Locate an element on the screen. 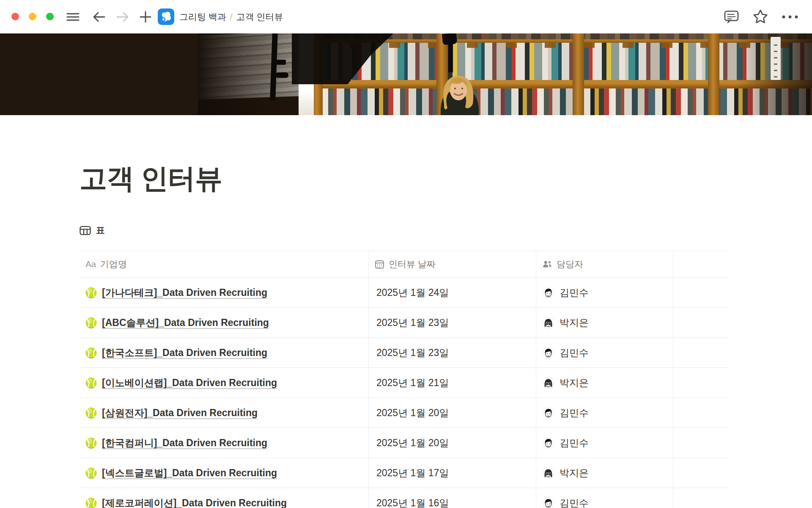  page-title: 고객 인터뷰 is located at coordinates (151, 179).